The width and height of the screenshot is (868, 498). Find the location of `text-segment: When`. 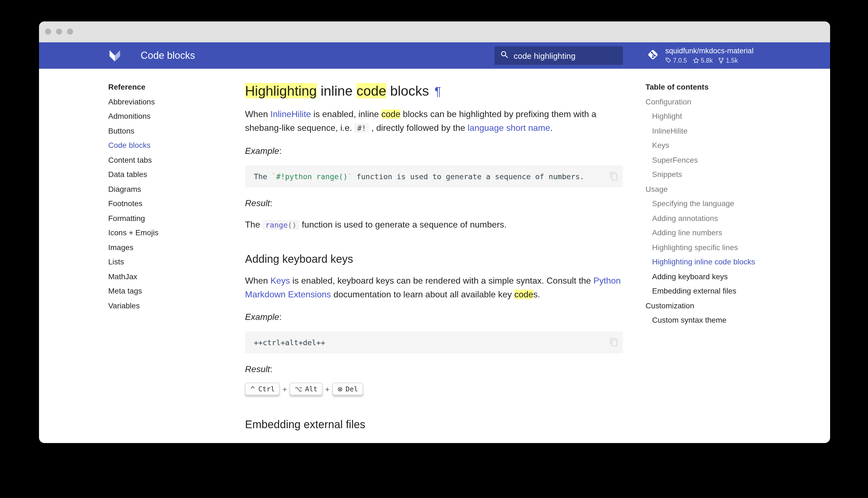

text-segment: When is located at coordinates (258, 280).